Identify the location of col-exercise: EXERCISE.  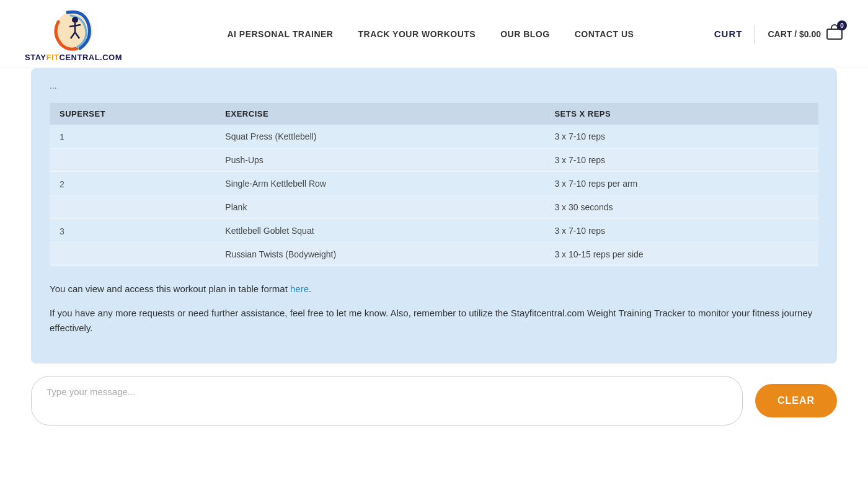
(379, 114).